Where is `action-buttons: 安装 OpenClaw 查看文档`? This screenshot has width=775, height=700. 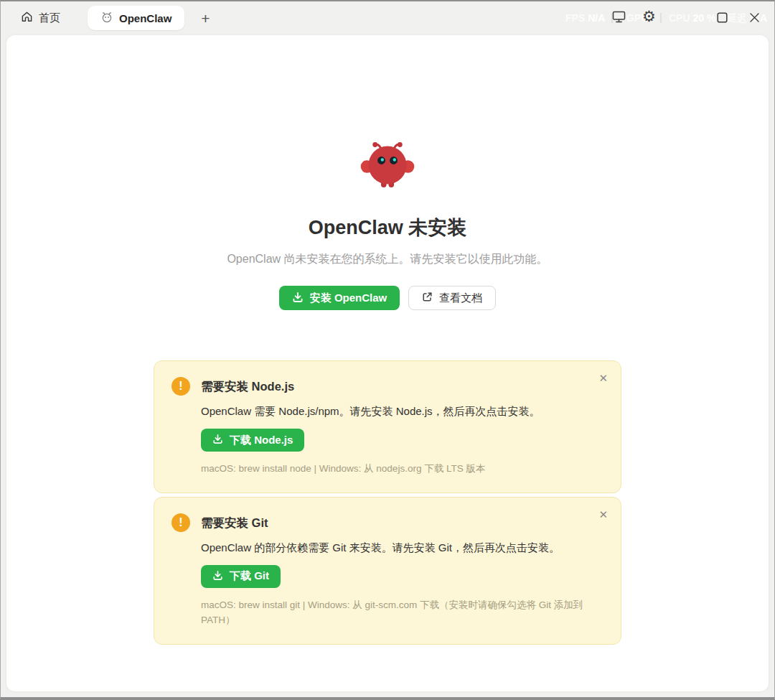 action-buttons: 安装 OpenClaw 查看文档 is located at coordinates (388, 298).